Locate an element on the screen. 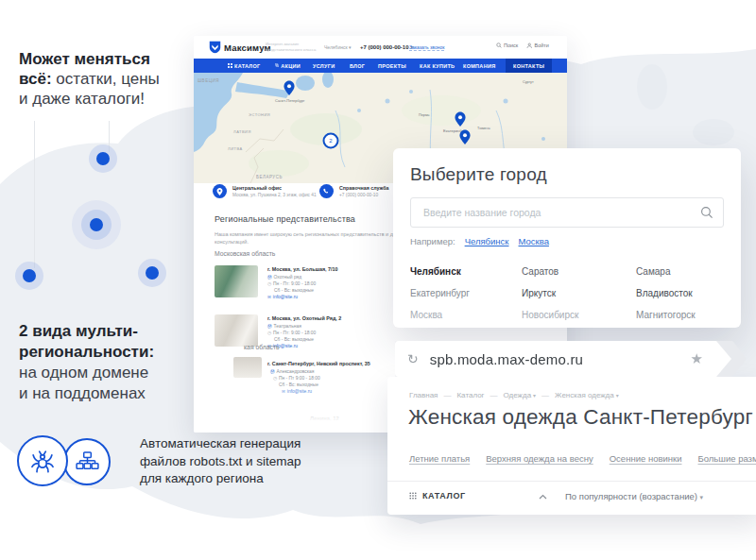 This screenshot has width=756, height=560. store-hours: Пн - Пт 9:00 - 18:00 is located at coordinates (300, 378).